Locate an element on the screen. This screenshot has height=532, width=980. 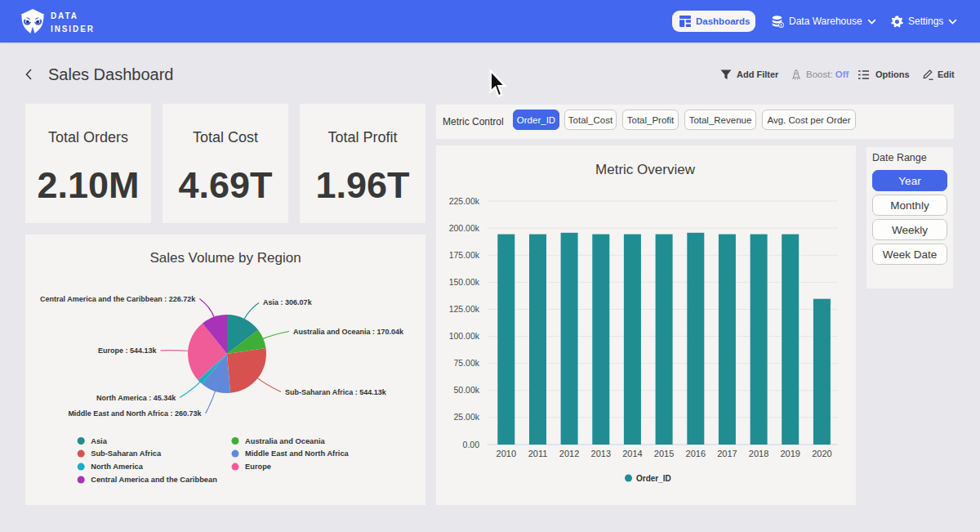
svg-text: Metric Overview is located at coordinates (645, 170).